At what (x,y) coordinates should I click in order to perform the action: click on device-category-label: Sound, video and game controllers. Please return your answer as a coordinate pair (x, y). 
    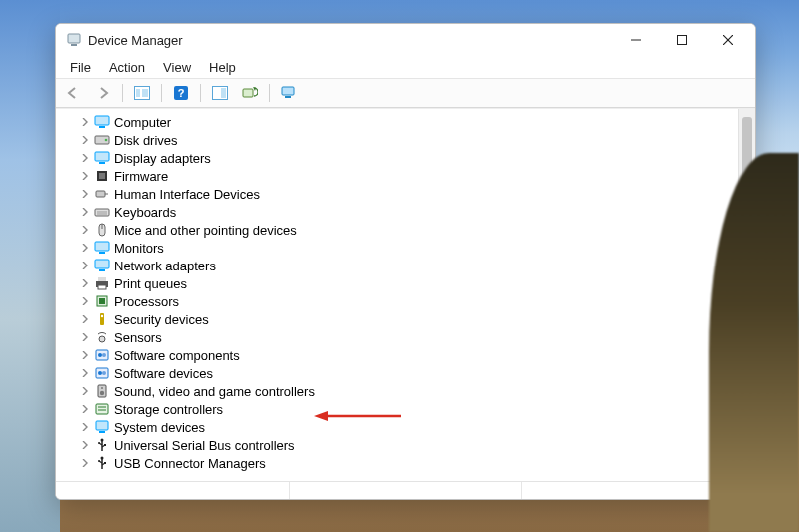
    Looking at the image, I should click on (214, 391).